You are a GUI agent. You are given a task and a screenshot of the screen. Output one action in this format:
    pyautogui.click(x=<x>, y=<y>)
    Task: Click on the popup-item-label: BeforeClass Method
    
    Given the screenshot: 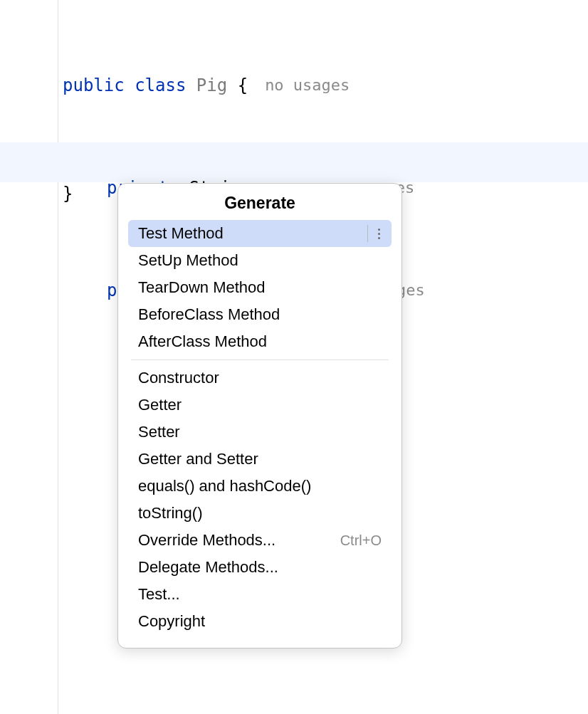 What is the action you would take?
    pyautogui.click(x=209, y=315)
    